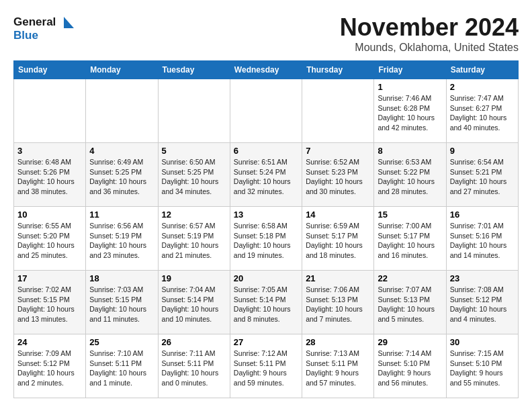 The image size is (532, 411). I want to click on calendar-cell: 12Sunrise: 6:57 AM Sunset: 5:19 PM Dayli…, so click(193, 239).